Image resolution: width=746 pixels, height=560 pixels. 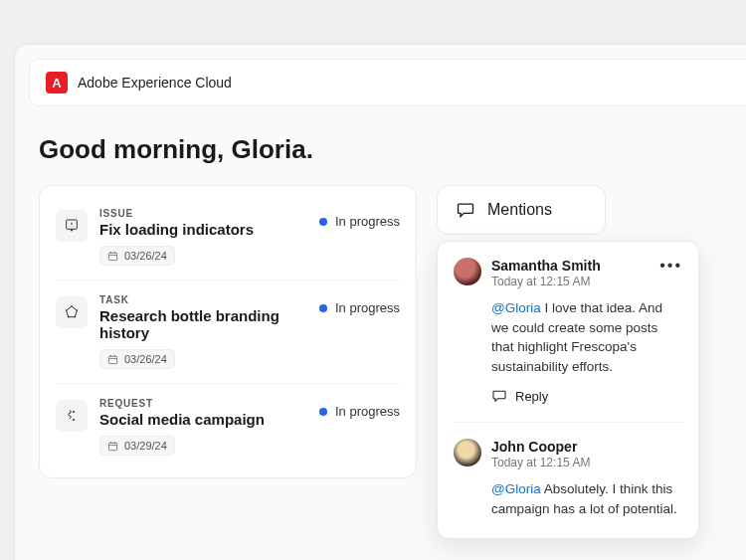 What do you see at coordinates (499, 396) in the screenshot?
I see `reply-icon` at bounding box center [499, 396].